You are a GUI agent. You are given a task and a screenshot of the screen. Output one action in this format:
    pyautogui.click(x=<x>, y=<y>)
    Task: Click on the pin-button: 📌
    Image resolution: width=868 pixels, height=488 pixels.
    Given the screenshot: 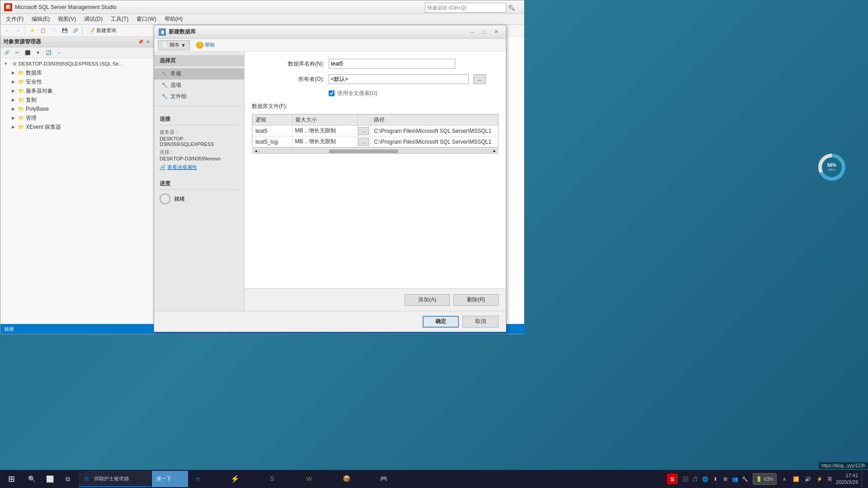 What is the action you would take?
    pyautogui.click(x=141, y=42)
    